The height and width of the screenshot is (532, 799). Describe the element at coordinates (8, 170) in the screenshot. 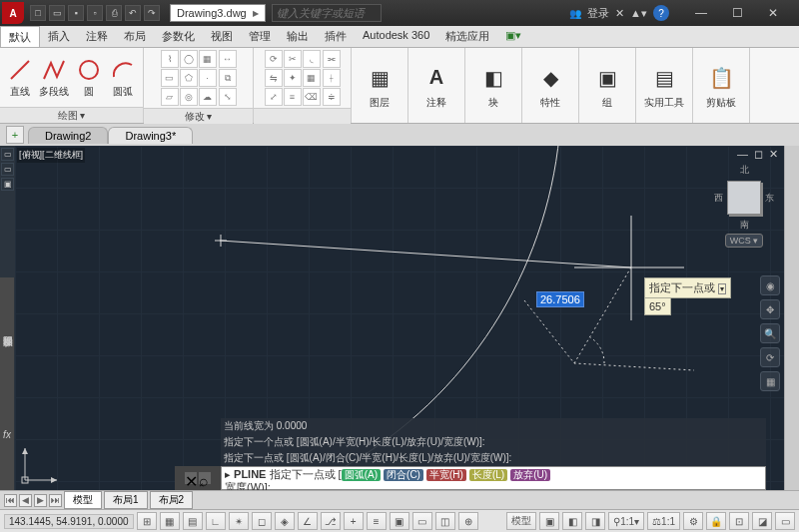

I see `palette-btn-2: ▭` at that location.